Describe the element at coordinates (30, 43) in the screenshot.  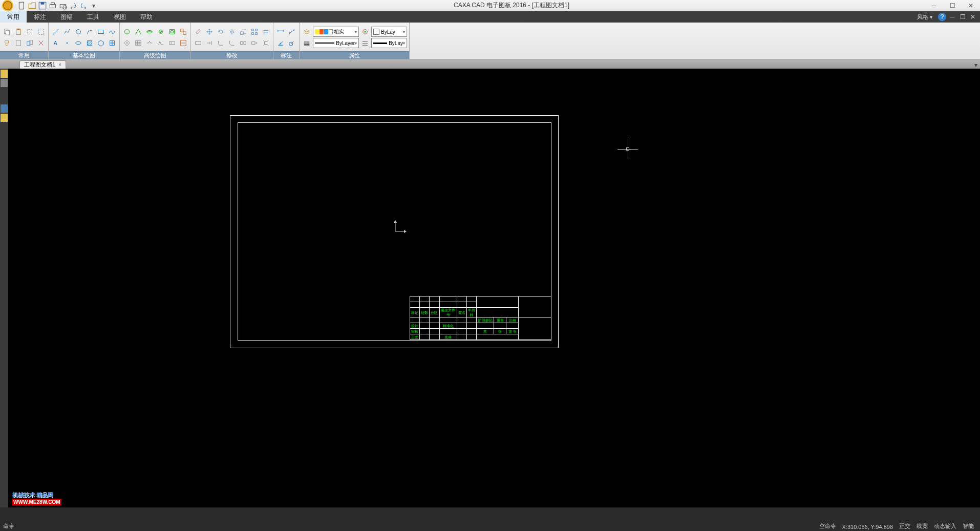
I see `special-paste-icon` at that location.